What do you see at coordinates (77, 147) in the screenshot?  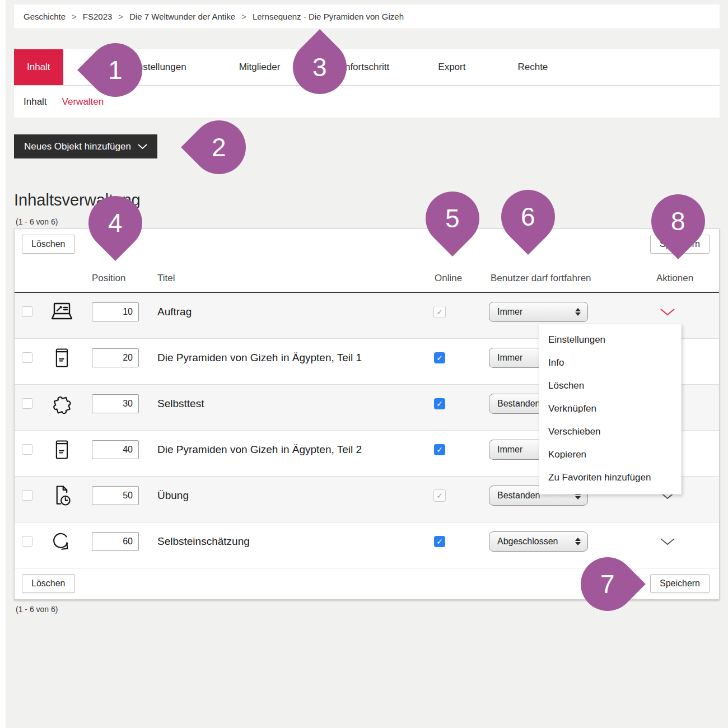 I see `add-new-object-label: Neues Objekt hinzufügen` at bounding box center [77, 147].